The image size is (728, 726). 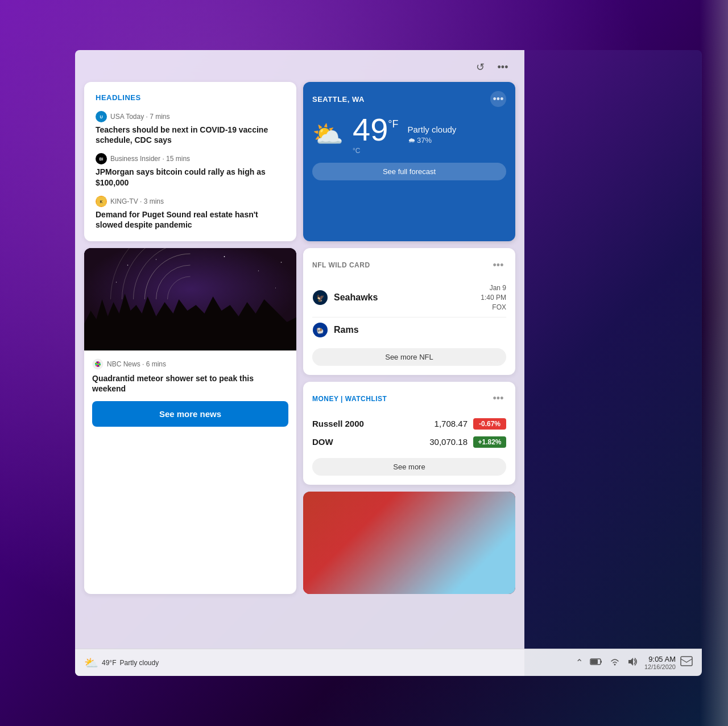 What do you see at coordinates (410, 330) in the screenshot?
I see `team-row-rams: 🐏 Rams` at bounding box center [410, 330].